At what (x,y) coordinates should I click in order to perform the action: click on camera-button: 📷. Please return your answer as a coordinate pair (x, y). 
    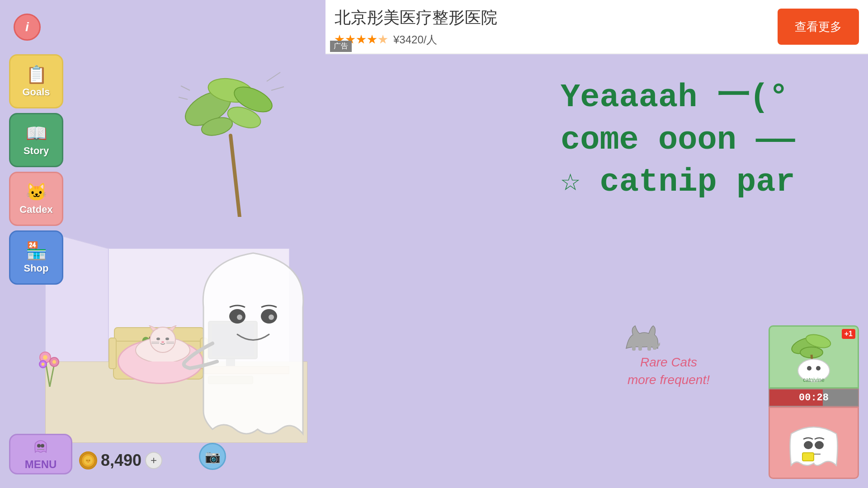
    Looking at the image, I should click on (212, 456).